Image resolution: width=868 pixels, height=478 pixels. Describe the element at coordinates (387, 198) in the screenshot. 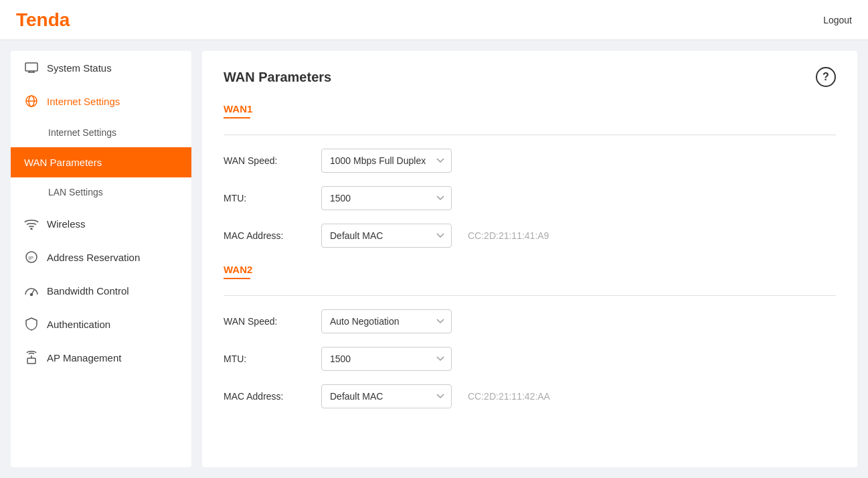

I see `wan1-mtu-select: 1500 1492 1480` at that location.